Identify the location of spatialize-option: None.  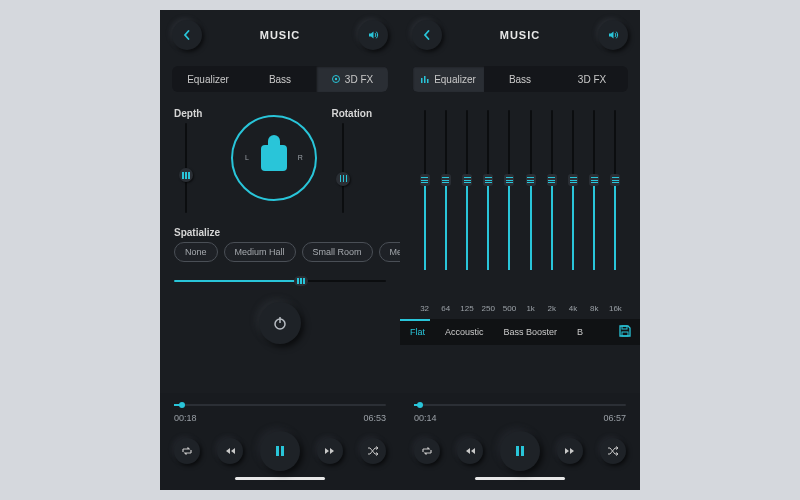
(196, 252).